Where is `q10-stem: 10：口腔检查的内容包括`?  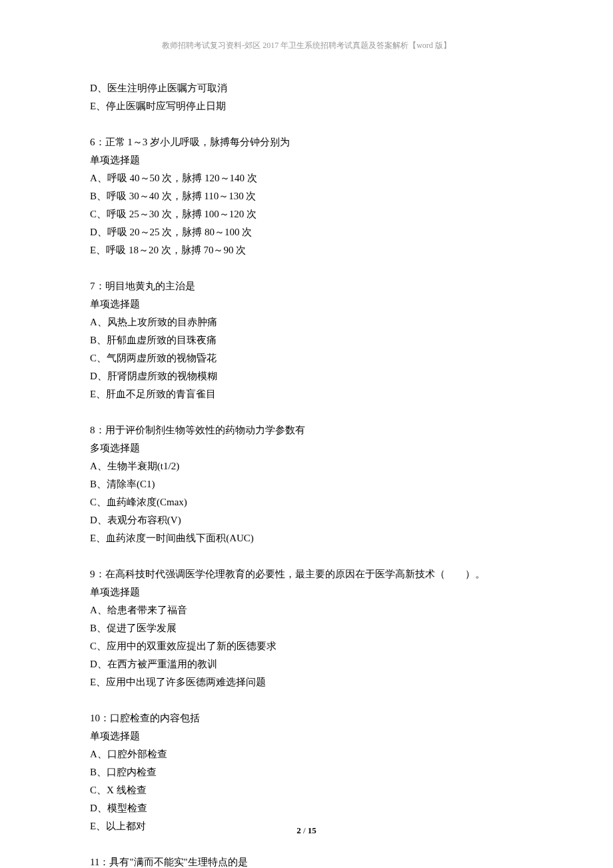 q10-stem: 10：口腔检查的内容包括 is located at coordinates (306, 719).